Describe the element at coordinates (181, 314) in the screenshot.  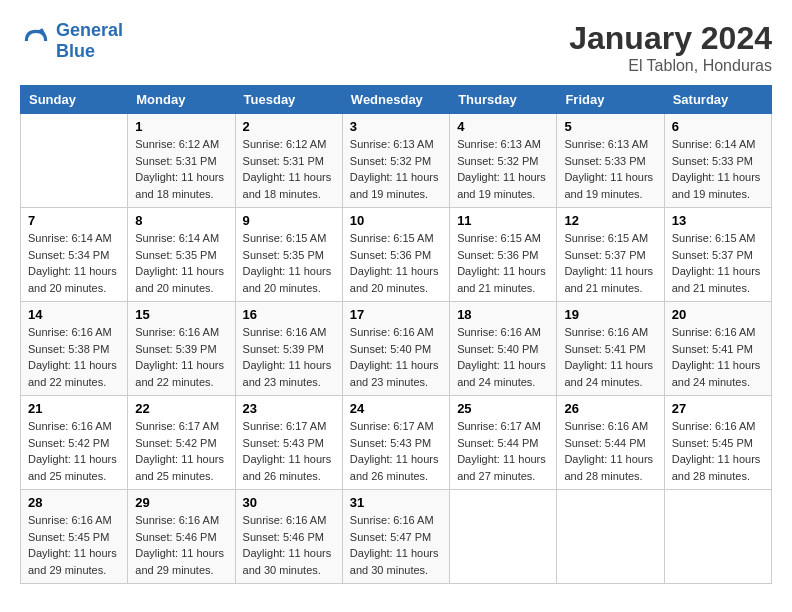
I see `day-number: 15` at that location.